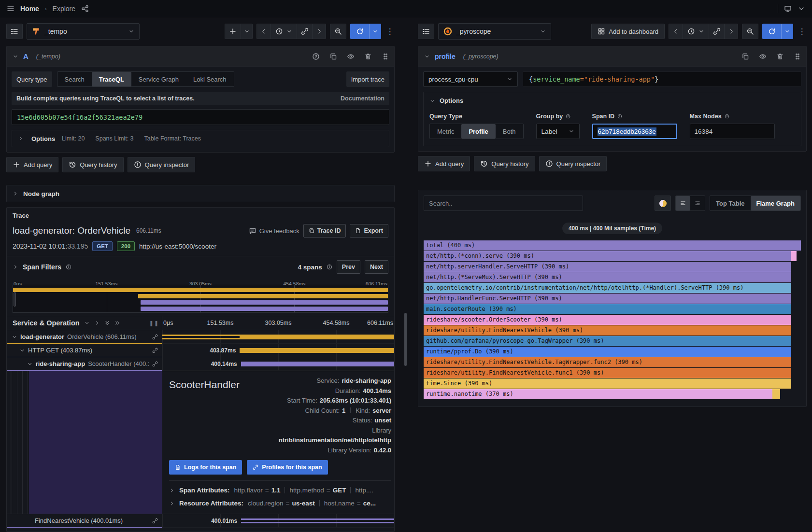 The image size is (812, 532). Describe the element at coordinates (635, 131) in the screenshot. I see `span-id-input: 62b718eddb26363e` at that location.